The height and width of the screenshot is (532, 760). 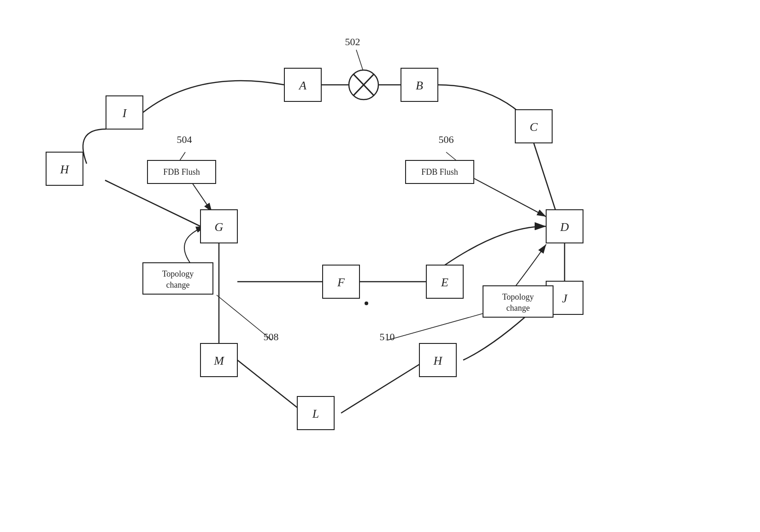 I want to click on ref-510: 510, so click(x=387, y=337).